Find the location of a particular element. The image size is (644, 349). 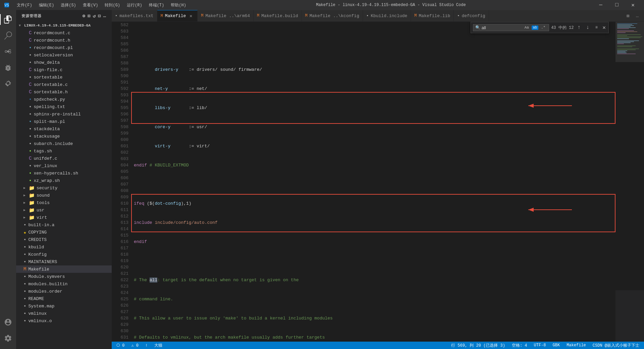

menu-view: 查看(V) is located at coordinates (91, 5).